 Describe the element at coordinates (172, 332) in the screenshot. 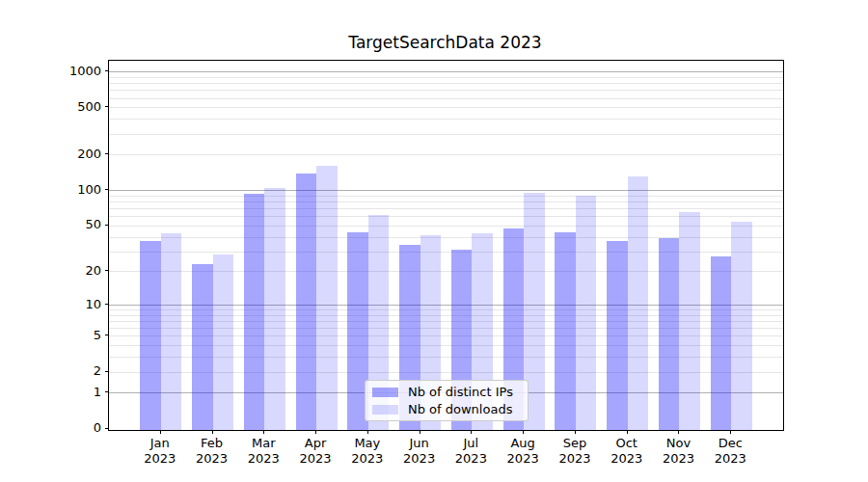

I see `bar-jan-downloads` at that location.